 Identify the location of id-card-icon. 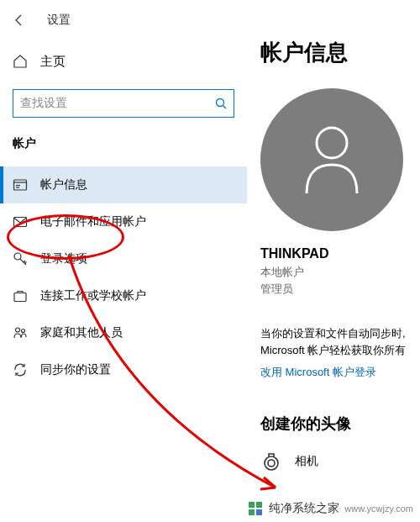
(20, 185).